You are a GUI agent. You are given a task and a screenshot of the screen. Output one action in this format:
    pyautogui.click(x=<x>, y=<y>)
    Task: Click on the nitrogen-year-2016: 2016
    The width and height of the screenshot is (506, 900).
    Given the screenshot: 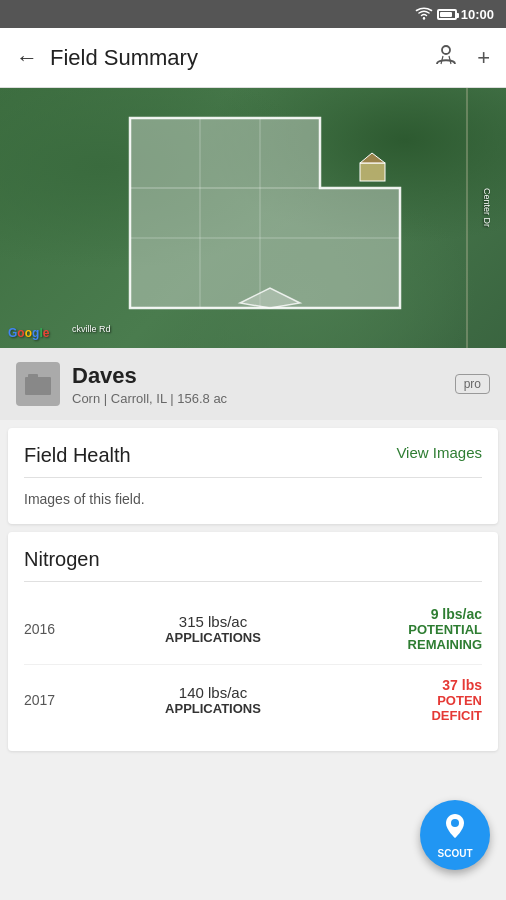 What is the action you would take?
    pyautogui.click(x=54, y=629)
    